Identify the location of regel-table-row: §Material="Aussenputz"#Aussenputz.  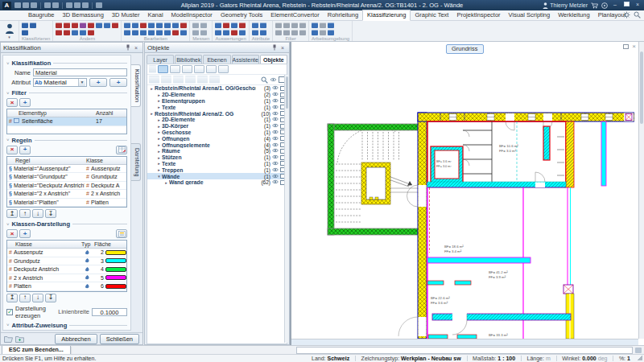
(67, 169).